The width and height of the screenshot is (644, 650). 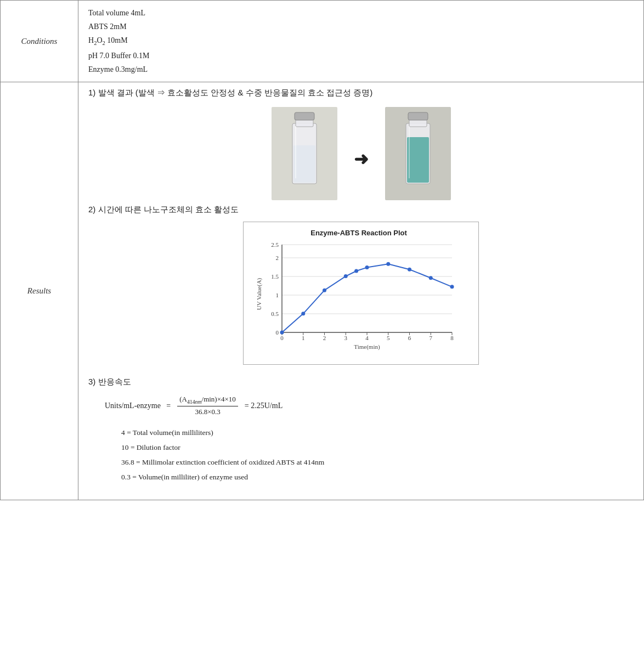 What do you see at coordinates (361, 69) in the screenshot?
I see `condition-item-5: Enzyme 0.3mg/mL` at bounding box center [361, 69].